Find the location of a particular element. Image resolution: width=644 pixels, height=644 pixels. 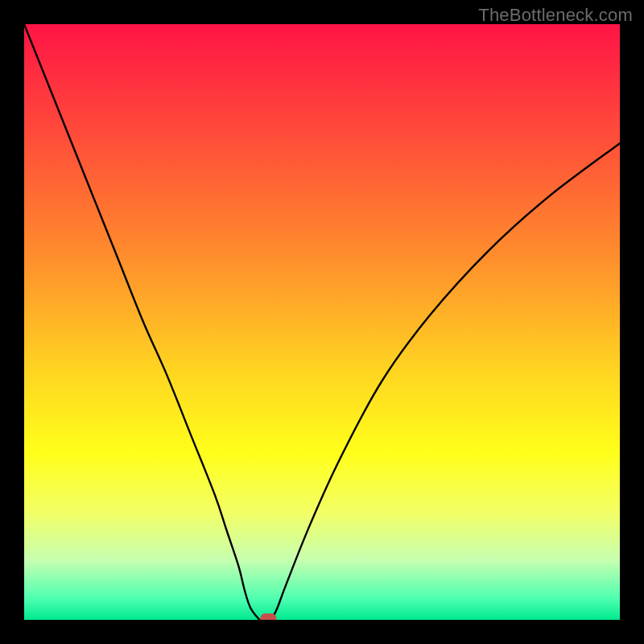

watermark-text: TheBottleneck.com is located at coordinates (555, 15).